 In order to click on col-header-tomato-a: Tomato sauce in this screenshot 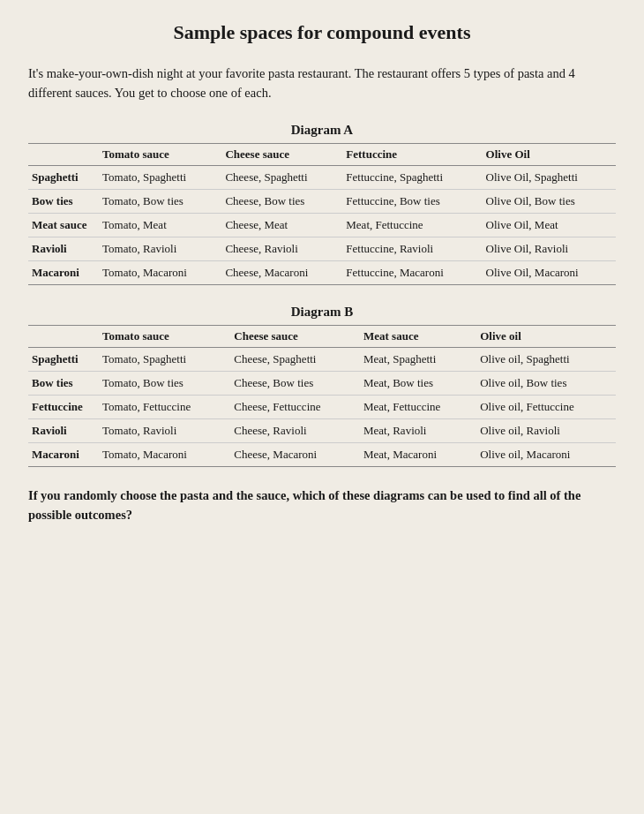, I will do `click(161, 154)`.